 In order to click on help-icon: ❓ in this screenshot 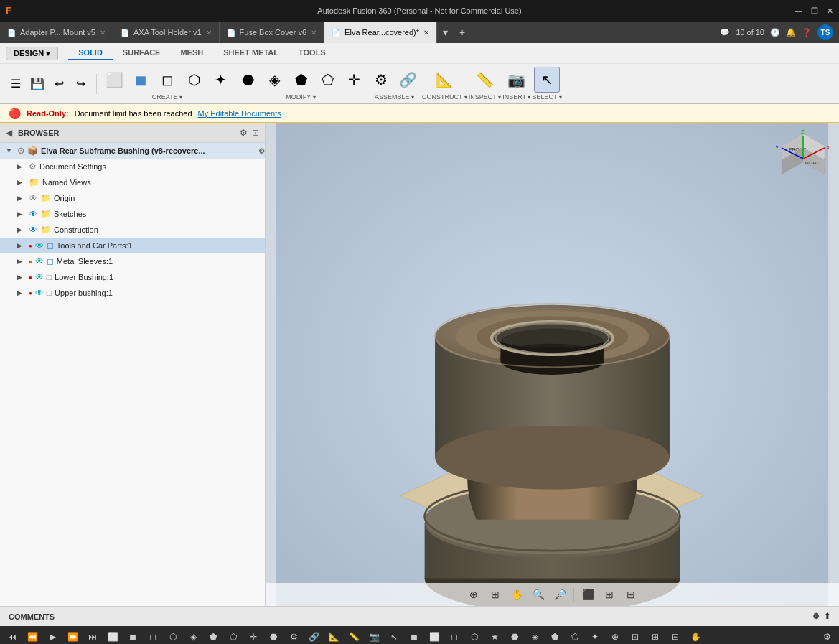, I will do `click(807, 33)`.